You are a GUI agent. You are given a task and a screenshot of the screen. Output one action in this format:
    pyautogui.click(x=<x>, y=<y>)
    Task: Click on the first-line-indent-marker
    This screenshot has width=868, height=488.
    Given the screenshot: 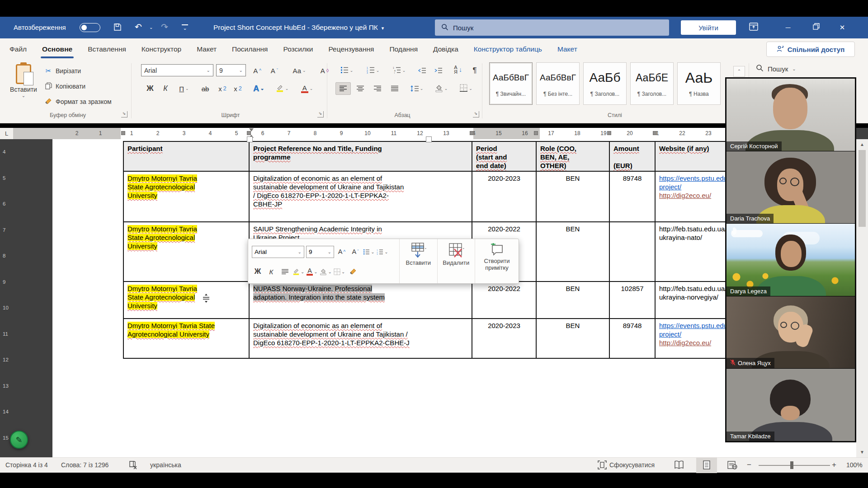 What is the action you would take?
    pyautogui.click(x=251, y=130)
    